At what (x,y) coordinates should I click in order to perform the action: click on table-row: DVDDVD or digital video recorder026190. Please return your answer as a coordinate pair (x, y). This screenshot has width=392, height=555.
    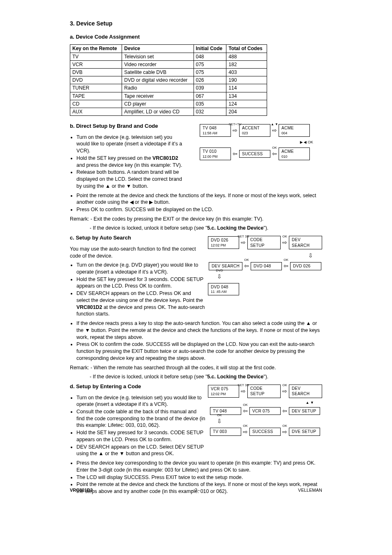
    Looking at the image, I should click on (168, 81).